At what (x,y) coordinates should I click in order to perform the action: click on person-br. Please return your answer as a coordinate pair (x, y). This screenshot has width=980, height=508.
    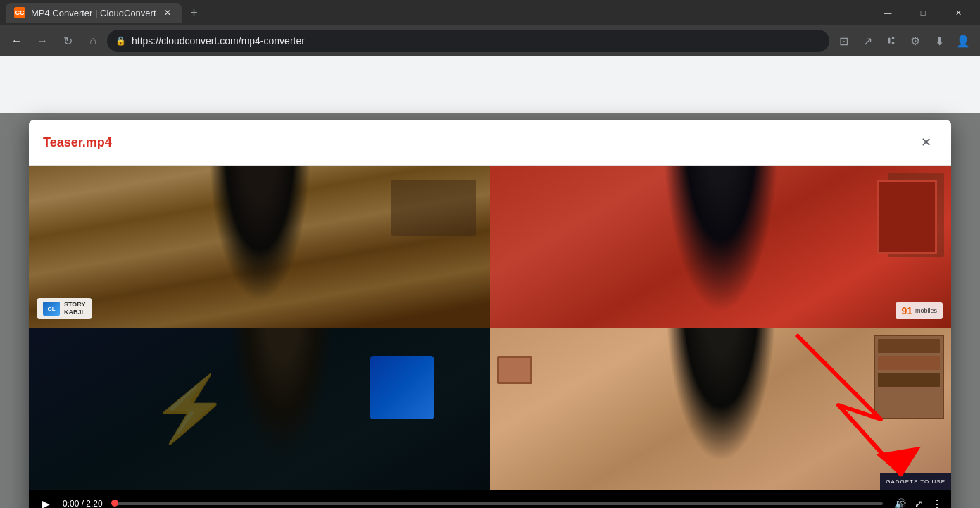
    Looking at the image, I should click on (721, 409).